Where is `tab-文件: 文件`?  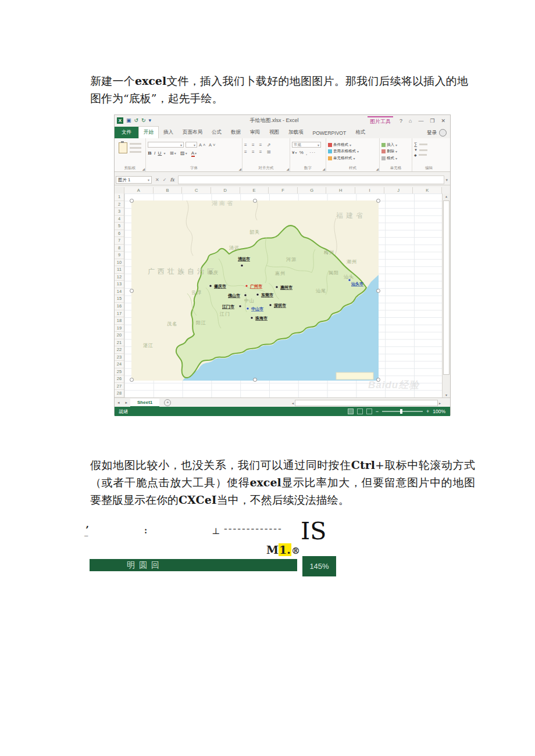 tab-文件: 文件 is located at coordinates (127, 132).